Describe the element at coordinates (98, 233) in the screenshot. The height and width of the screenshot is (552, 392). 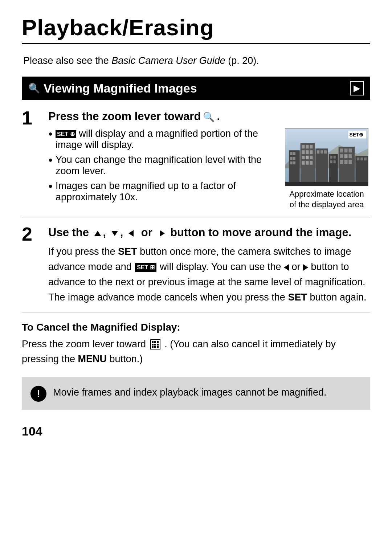
I see `arrow-up-icon` at that location.